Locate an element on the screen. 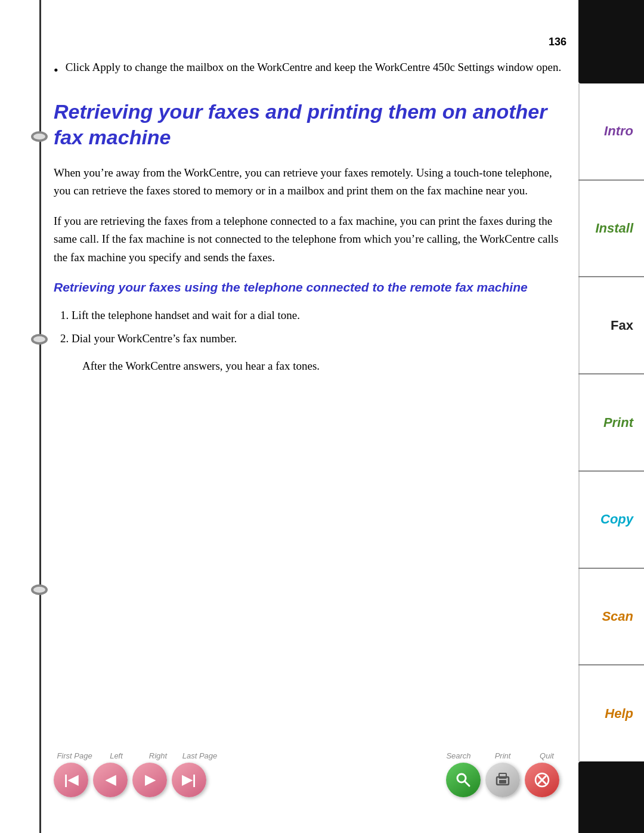 The image size is (644, 833). search-label: Search is located at coordinates (459, 756).